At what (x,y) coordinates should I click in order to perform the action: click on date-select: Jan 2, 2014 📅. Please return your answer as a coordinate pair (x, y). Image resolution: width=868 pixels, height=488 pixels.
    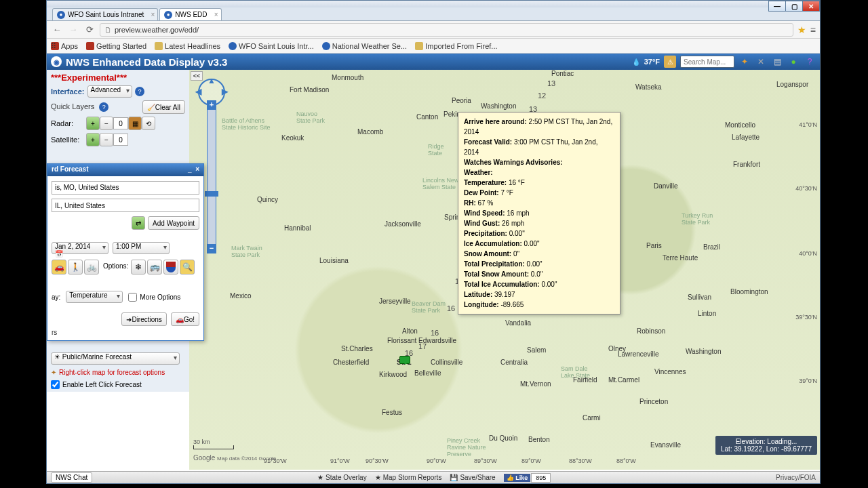
    Looking at the image, I should click on (80, 248).